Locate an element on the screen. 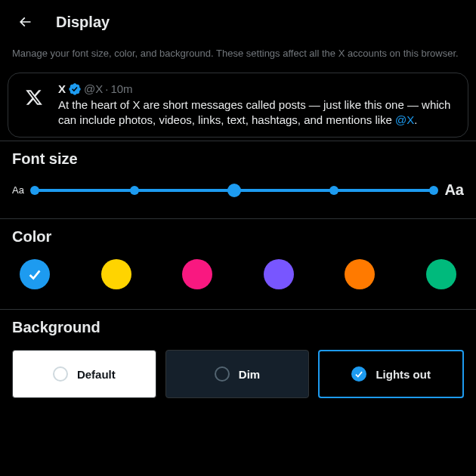 This screenshot has width=476, height=476. font-size-label-small: Aa is located at coordinates (18, 190).